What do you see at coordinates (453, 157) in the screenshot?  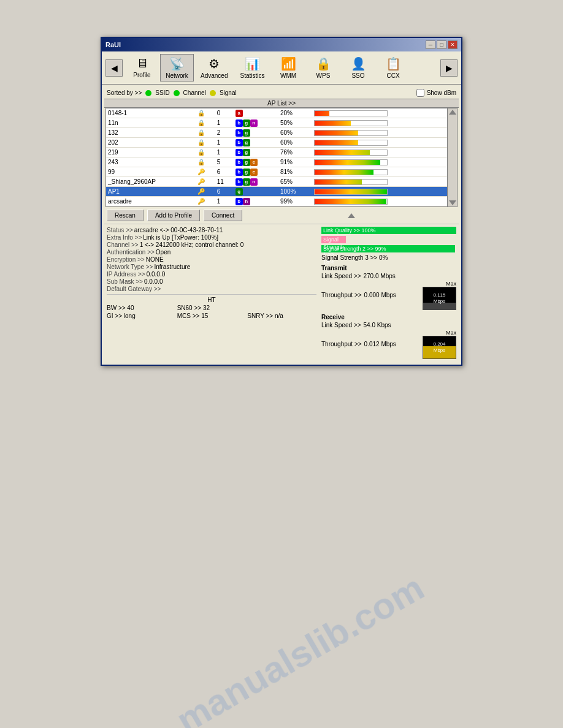 I see `scroll-track` at bounding box center [453, 157].